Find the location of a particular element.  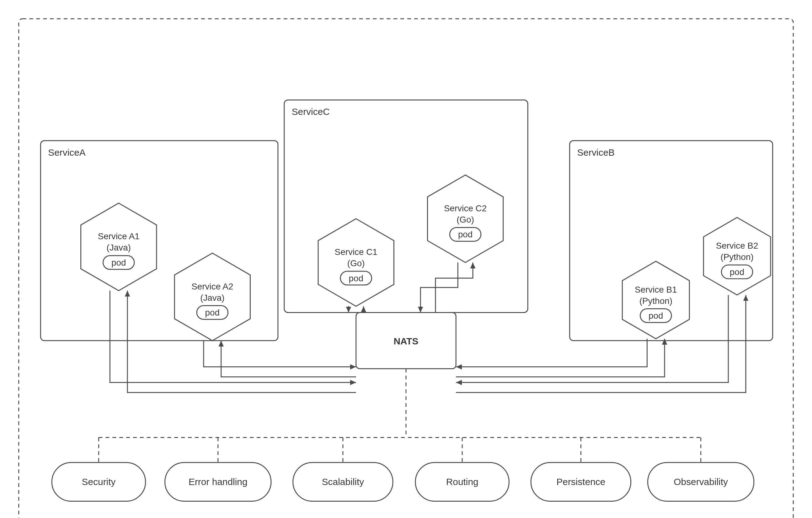

service-A2-name: Service A2 is located at coordinates (212, 286).